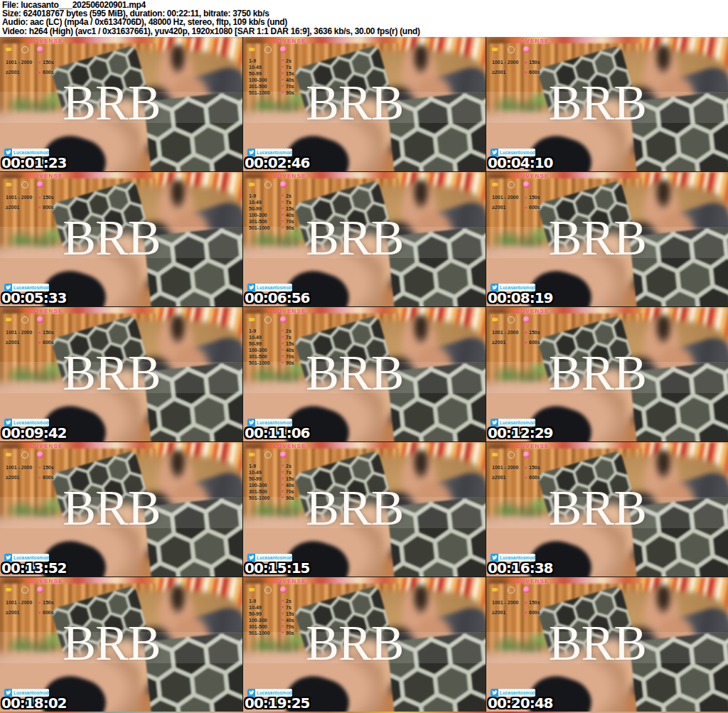  I want to click on timestamp-overlay: 00:02:46, so click(277, 163).